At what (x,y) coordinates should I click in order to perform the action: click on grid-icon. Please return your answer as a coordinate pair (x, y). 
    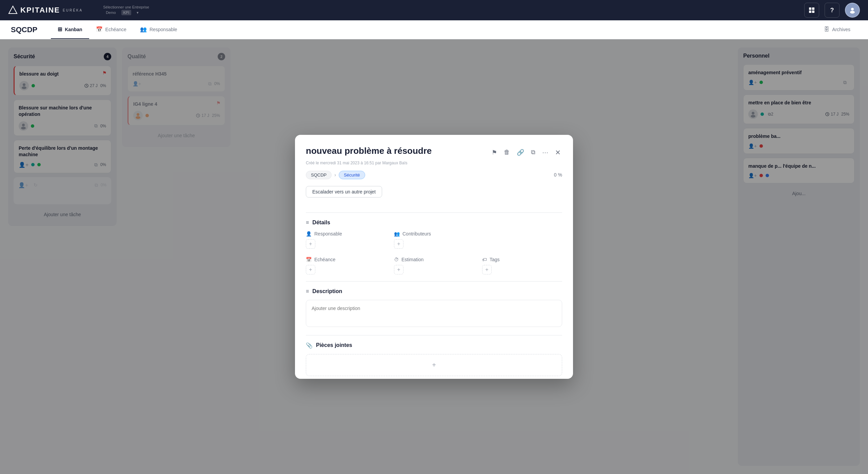
    Looking at the image, I should click on (812, 10).